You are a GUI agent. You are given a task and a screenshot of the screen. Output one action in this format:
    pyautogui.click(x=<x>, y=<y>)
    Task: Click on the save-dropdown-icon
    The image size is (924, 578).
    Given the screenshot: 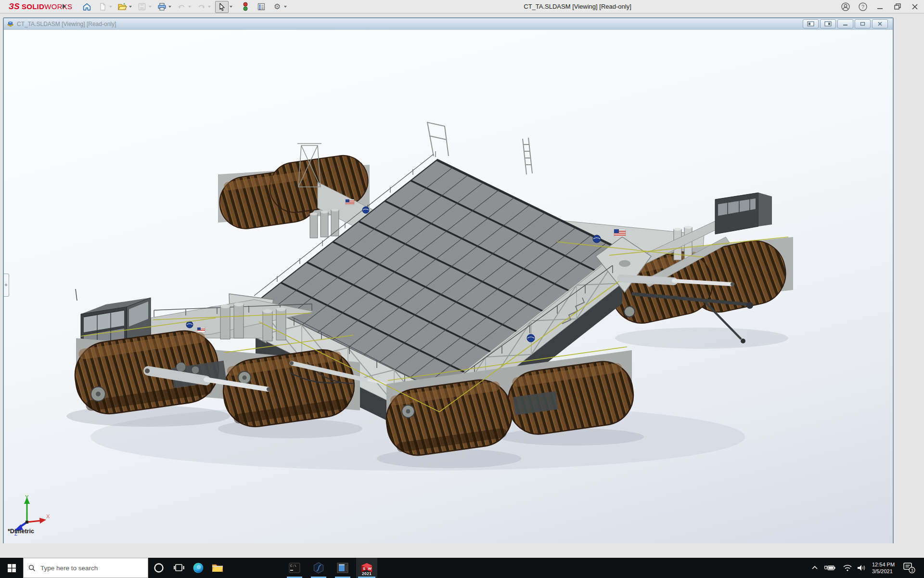 What is the action you would take?
    pyautogui.click(x=150, y=7)
    